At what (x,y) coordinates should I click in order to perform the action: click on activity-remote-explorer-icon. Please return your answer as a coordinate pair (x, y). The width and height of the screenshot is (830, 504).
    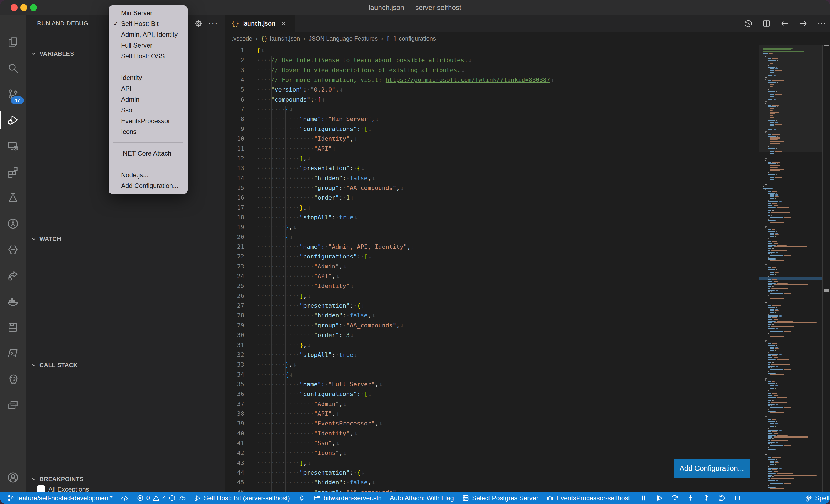
    Looking at the image, I should click on (13, 146).